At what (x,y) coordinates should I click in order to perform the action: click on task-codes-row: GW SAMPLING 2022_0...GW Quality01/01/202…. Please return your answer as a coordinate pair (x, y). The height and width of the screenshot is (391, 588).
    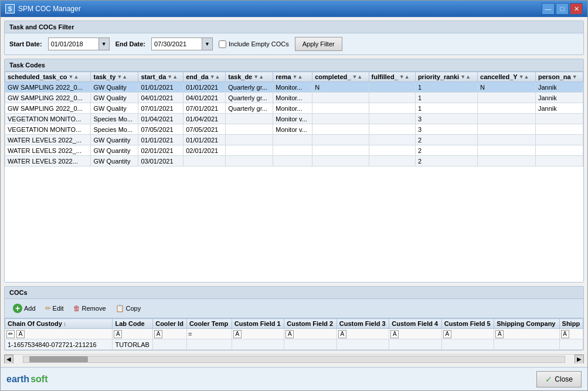
    Looking at the image, I should click on (294, 87).